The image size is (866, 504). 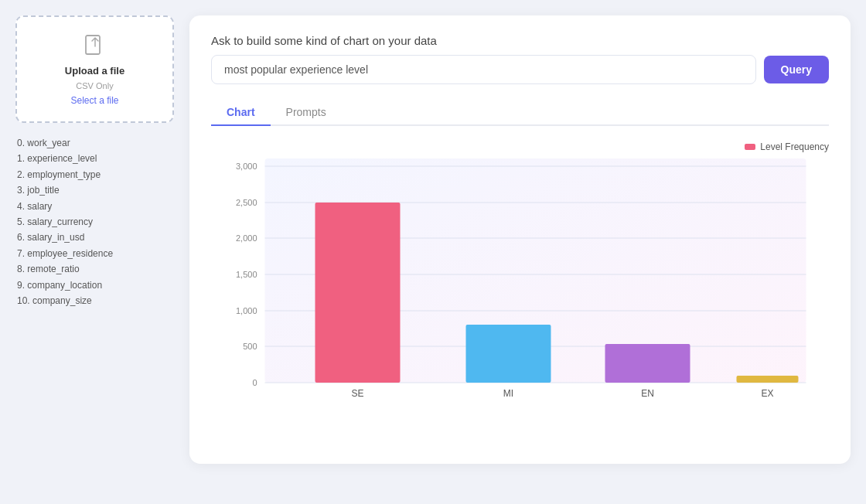 What do you see at coordinates (247, 274) in the screenshot?
I see `svg-text: 1,500` at bounding box center [247, 274].